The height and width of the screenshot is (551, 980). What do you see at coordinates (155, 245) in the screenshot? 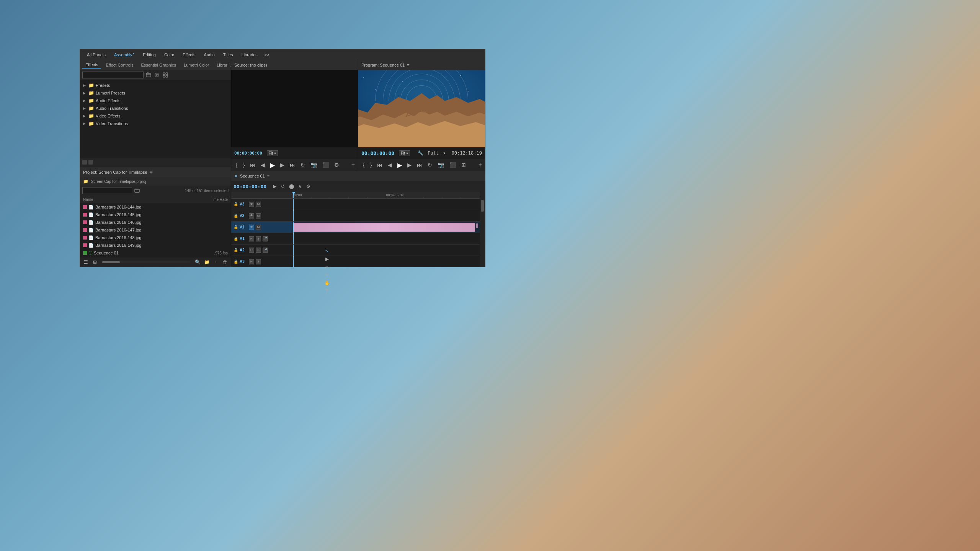
I see `list-item: 📄 Barnastars 2016-149.jpg` at bounding box center [155, 245].